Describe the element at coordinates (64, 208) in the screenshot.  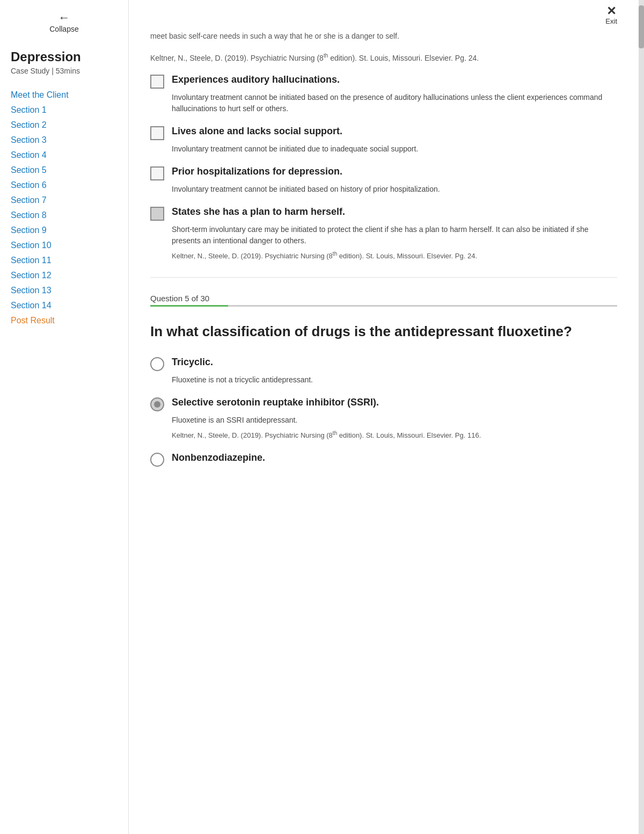
I see `sidebar-navigation: Meet the Client Section 1 Section 2 Sect…` at that location.